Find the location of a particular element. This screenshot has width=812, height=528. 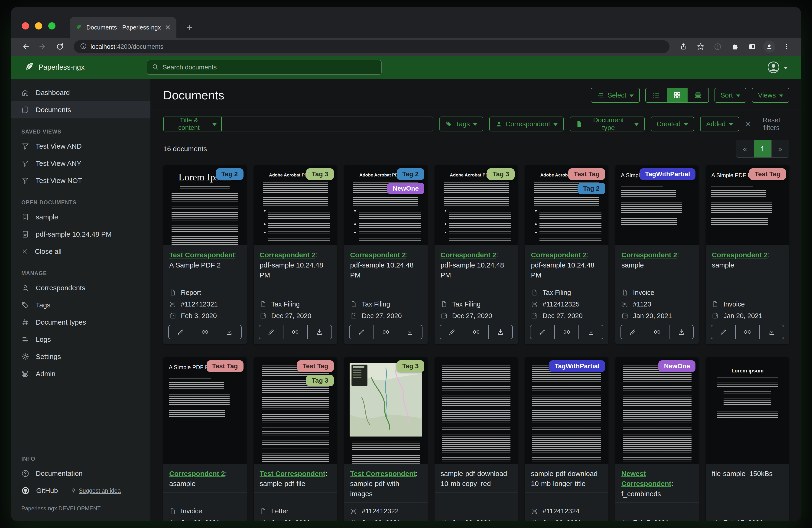

address-bar: localhost:4200/documents is located at coordinates (372, 47).